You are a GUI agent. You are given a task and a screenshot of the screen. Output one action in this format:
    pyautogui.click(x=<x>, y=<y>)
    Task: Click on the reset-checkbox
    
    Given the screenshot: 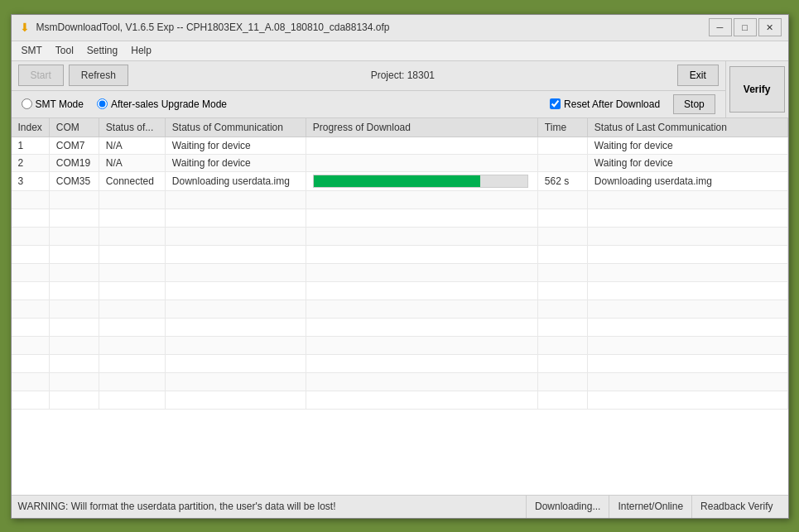 What is the action you would take?
    pyautogui.click(x=555, y=104)
    